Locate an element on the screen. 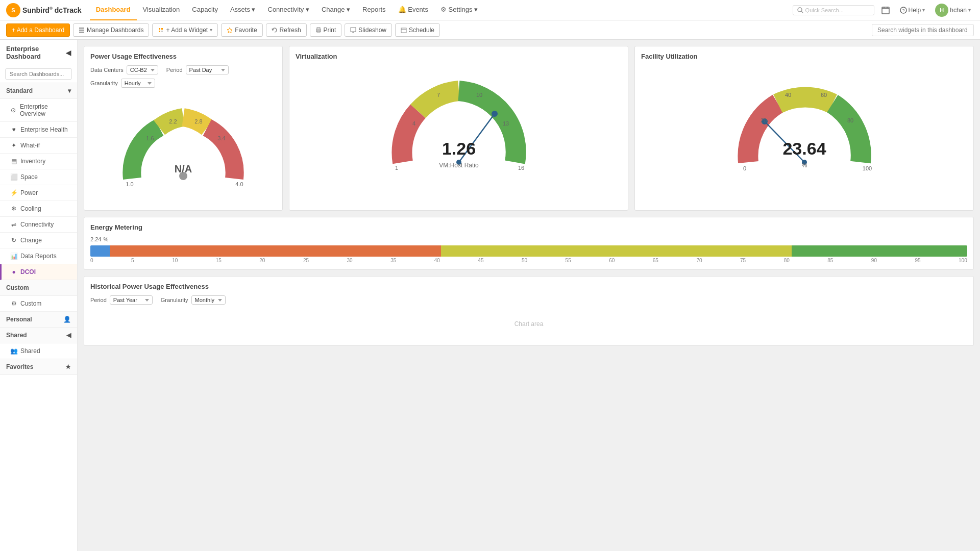  hist-period-select: Past YearPast MonthPast WeekPast Day is located at coordinates (131, 300).